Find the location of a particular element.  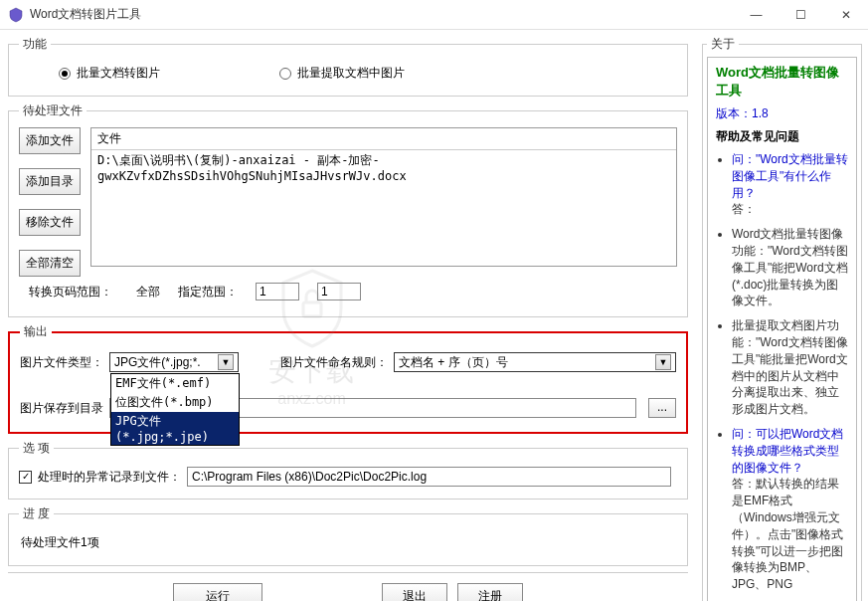

image-type-label: 图片文件类型： is located at coordinates (62, 362).